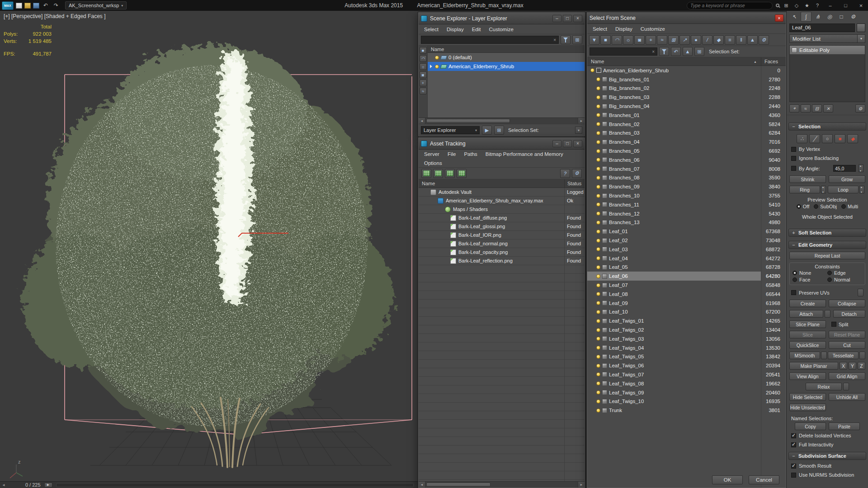 The image size is (868, 488). Describe the element at coordinates (827, 314) in the screenshot. I see `attach-list-button` at that location.